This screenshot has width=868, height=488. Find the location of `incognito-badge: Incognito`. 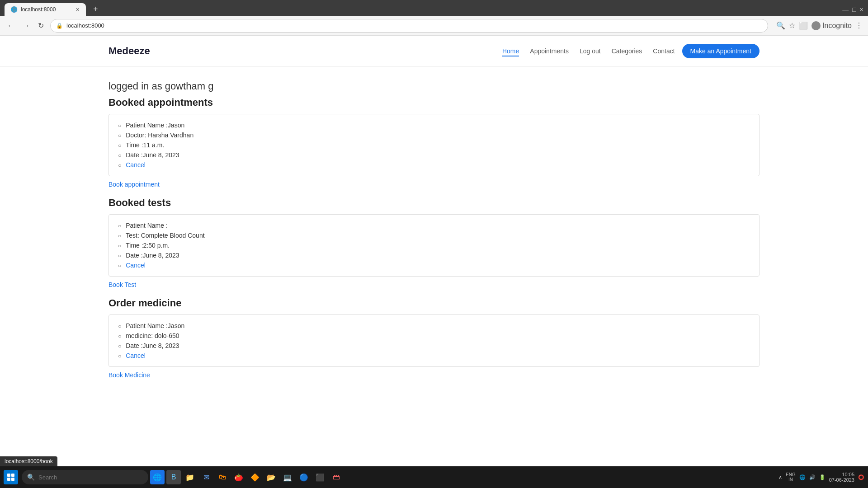

incognito-badge: Incognito is located at coordinates (832, 26).